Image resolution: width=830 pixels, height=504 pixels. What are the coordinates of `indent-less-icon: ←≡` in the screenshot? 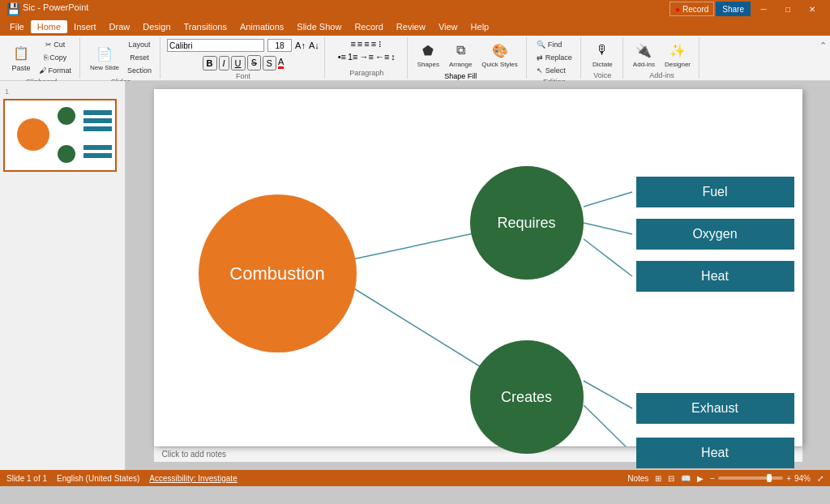 It's located at (383, 57).